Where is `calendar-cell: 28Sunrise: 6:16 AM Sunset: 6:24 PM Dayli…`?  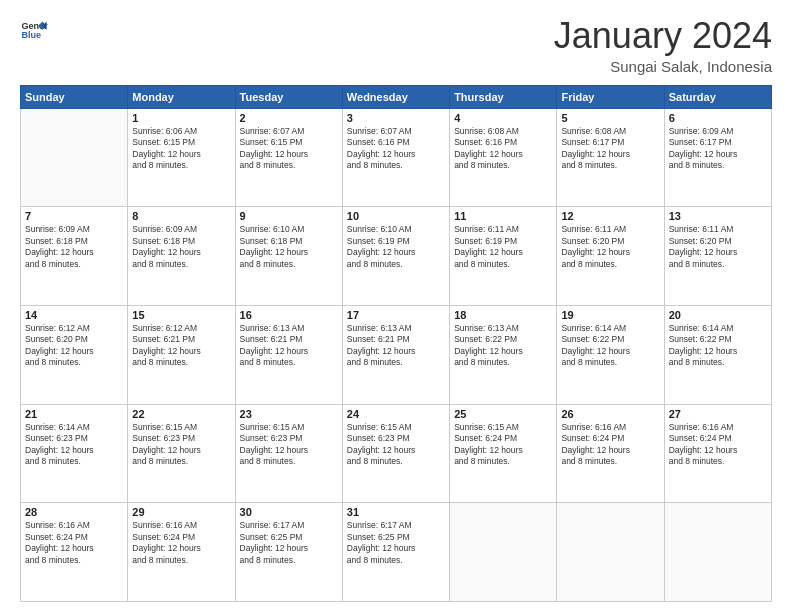
calendar-cell: 28Sunrise: 6:16 AM Sunset: 6:24 PM Dayli… is located at coordinates (74, 552).